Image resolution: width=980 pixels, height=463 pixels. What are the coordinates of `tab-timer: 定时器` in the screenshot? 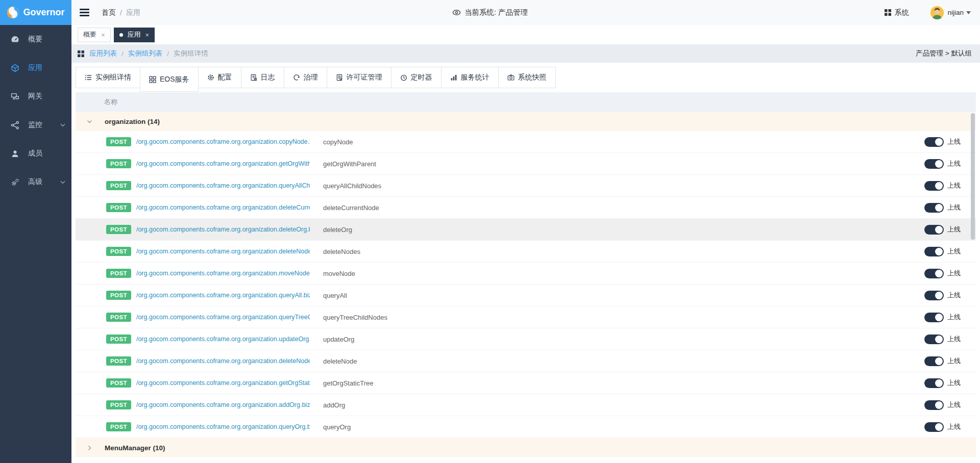 It's located at (416, 78).